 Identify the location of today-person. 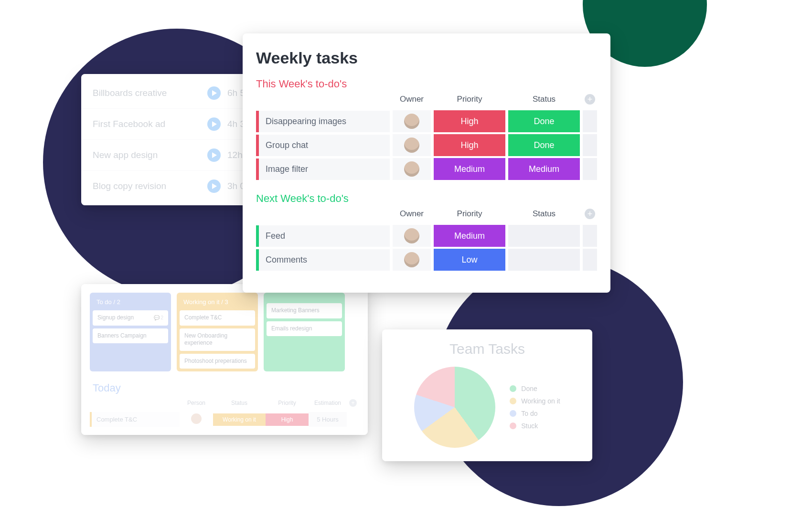
(196, 419).